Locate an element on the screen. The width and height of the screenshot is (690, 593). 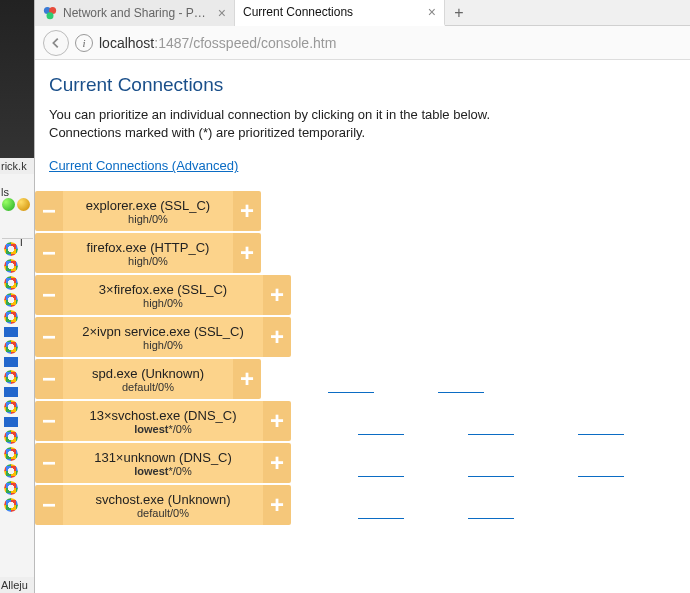
connection-row: −spd.exe (Unknown)default/0%+ is located at coordinates (356, 379).